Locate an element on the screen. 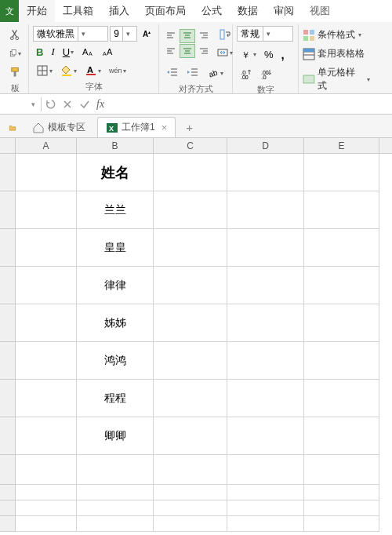 This screenshot has width=392, height=535. cell: 姓名 is located at coordinates (115, 173).